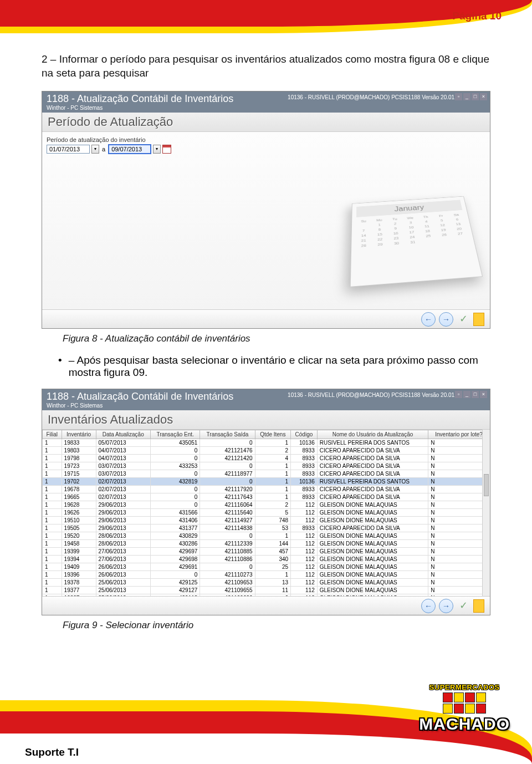  What do you see at coordinates (130, 149) in the screenshot?
I see `date-to-input: 09/07/2013` at bounding box center [130, 149].